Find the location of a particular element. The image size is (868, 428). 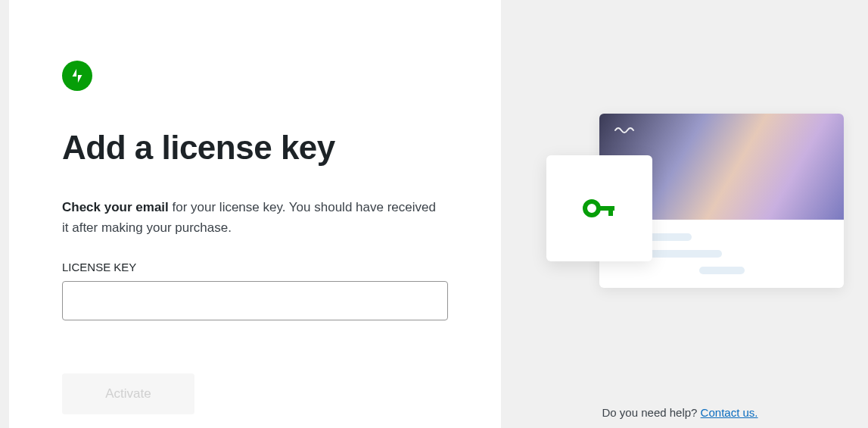

contact-us-link: Contact us. is located at coordinates (730, 412).